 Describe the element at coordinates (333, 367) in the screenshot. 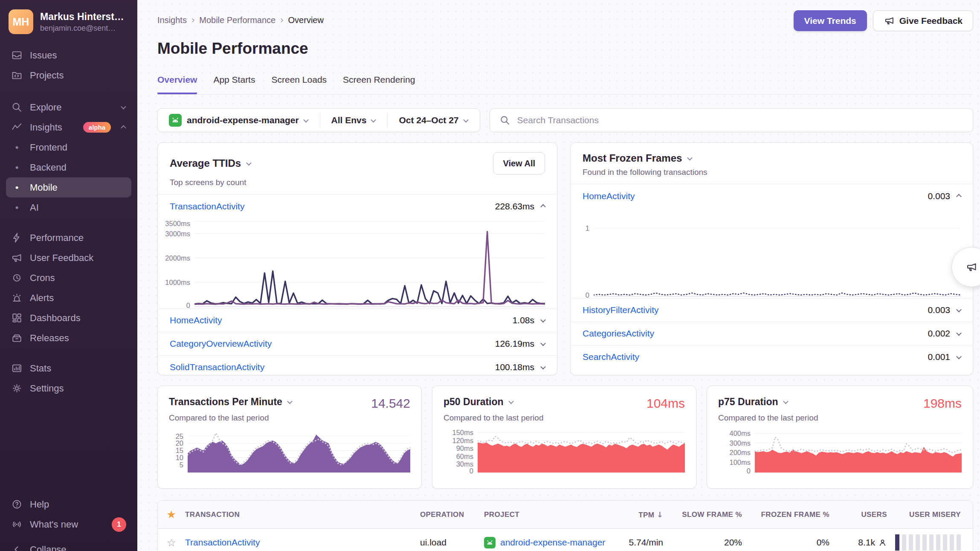

I see `transaction-link: SolidTransactionActivity` at that location.